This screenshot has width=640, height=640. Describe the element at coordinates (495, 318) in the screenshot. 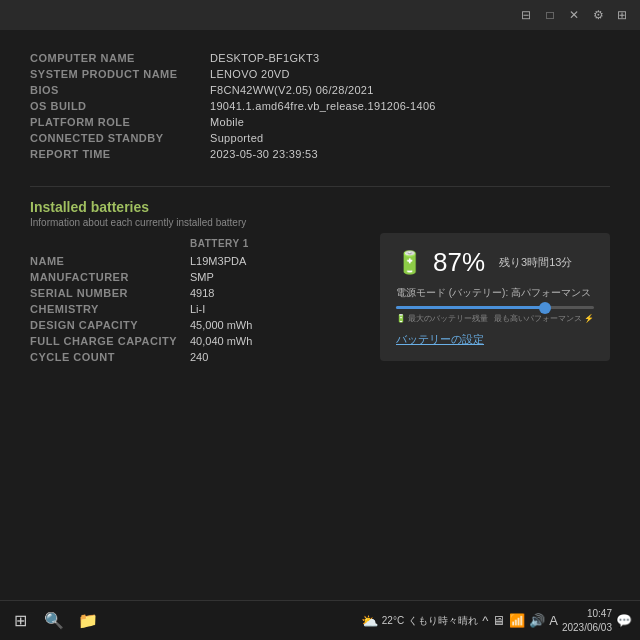

I see `battery-slider-labels: 🔋 最大のバッテリー残量 最も高いパフォーマンス ⚡` at that location.